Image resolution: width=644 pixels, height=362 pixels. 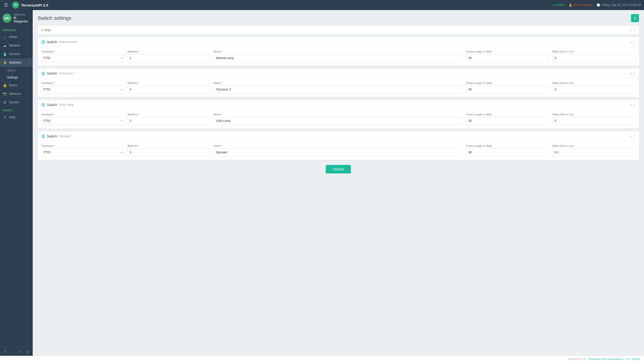 I want to click on water-group-4: Water flow in L/m, so click(x=594, y=150).